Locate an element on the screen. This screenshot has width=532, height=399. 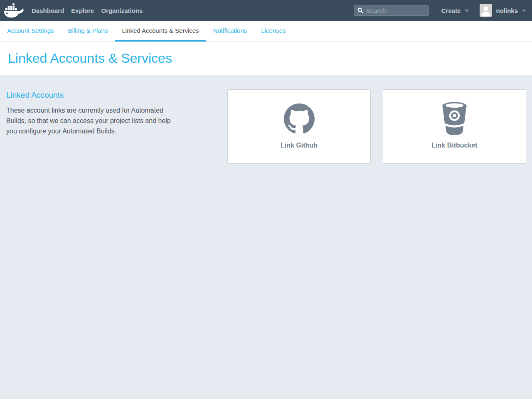
user-menu-caret-down-icon is located at coordinates (524, 11).